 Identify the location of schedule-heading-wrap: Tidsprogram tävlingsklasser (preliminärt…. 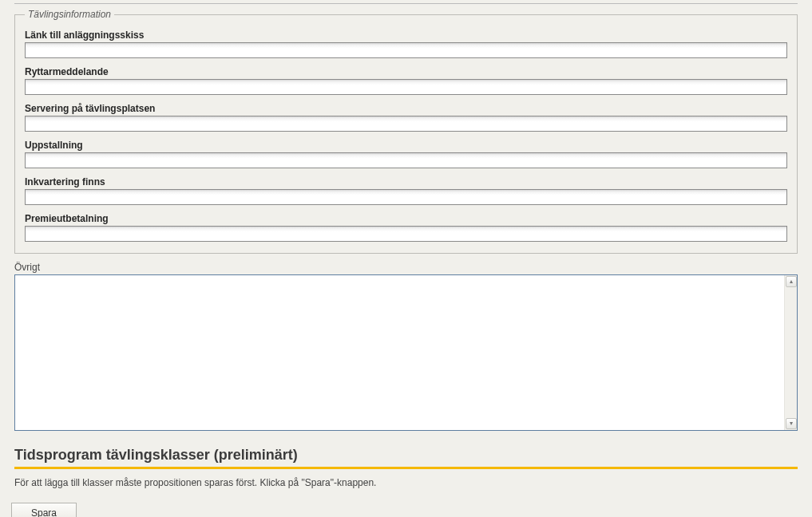
(406, 455).